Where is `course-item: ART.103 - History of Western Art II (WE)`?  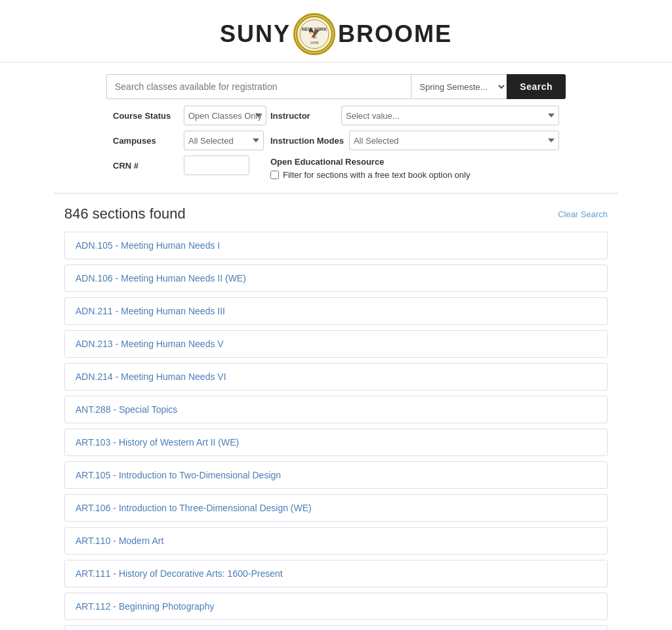
course-item: ART.103 - History of Western Art II (WE) is located at coordinates (336, 442).